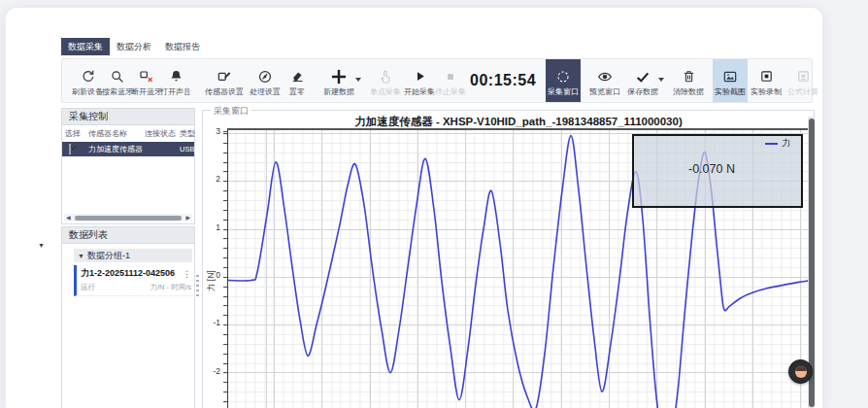 This screenshot has width=868, height=408. What do you see at coordinates (339, 81) in the screenshot?
I see `new-data-button: 新建数据` at bounding box center [339, 81].